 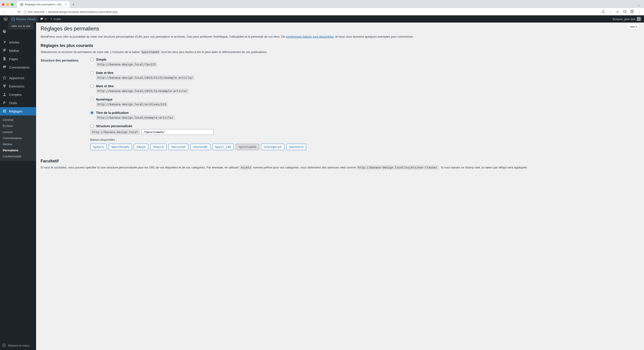 I want to click on permalink-option-simple: Simple http://banana-design.local/?p=123, so click(x=365, y=62).